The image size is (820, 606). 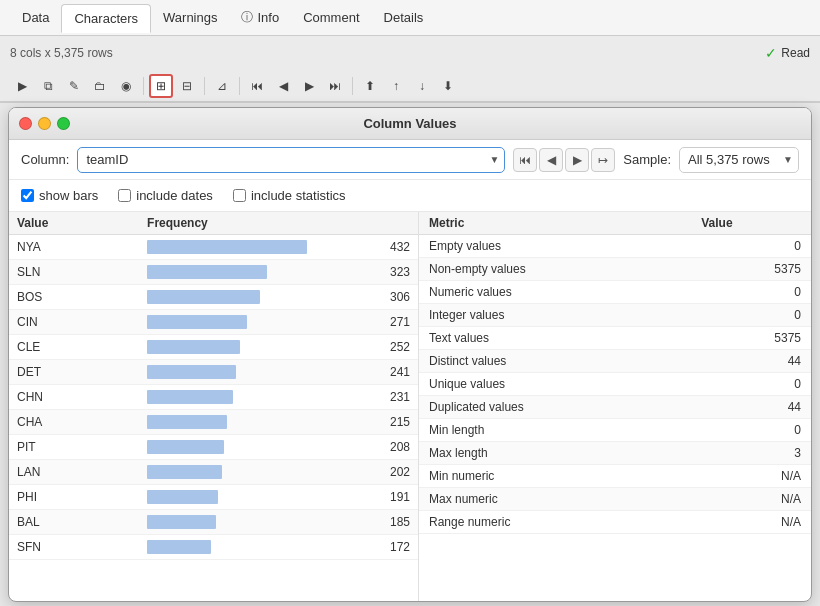 What do you see at coordinates (335, 86) in the screenshot?
I see `skip-end-btn: ⏭` at bounding box center [335, 86].